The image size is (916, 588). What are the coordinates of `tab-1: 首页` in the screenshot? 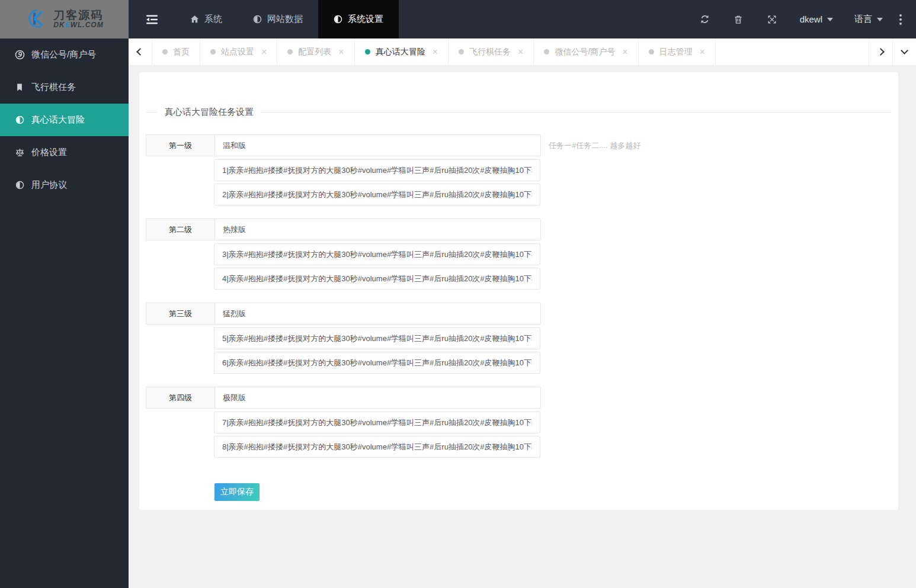 It's located at (177, 52).